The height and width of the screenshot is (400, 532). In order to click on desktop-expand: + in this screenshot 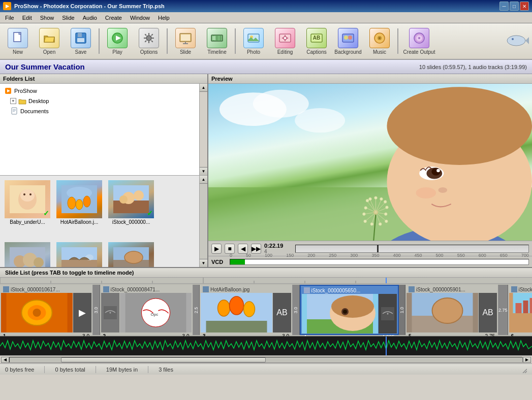, I will do `click(13, 101)`.